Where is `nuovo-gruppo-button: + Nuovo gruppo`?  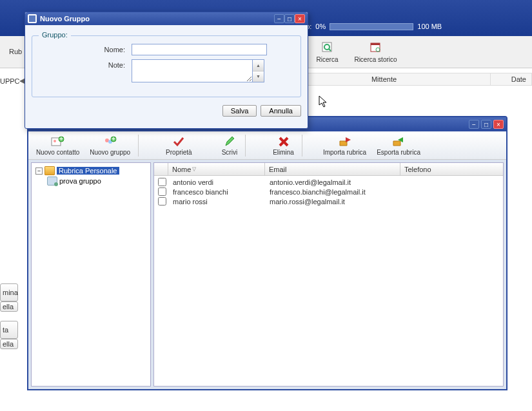
nuovo-gruppo-button: + Nuovo gruppo is located at coordinates (110, 146).